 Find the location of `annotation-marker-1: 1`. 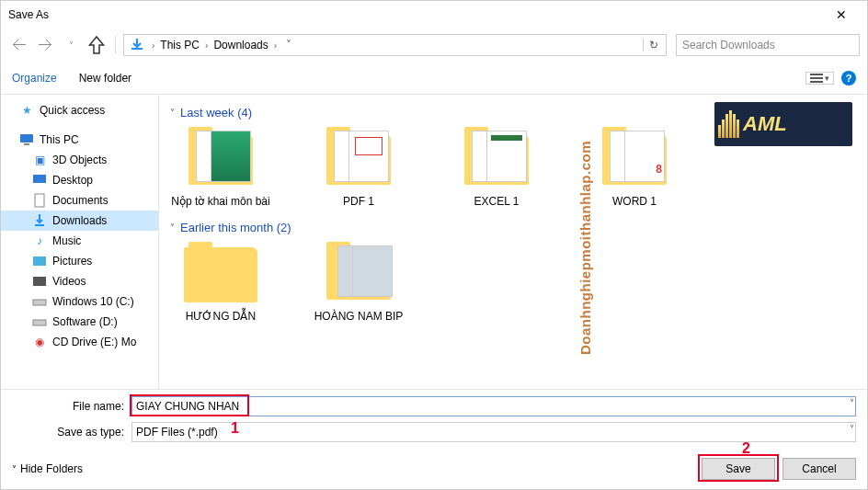

annotation-marker-1: 1 is located at coordinates (235, 428).